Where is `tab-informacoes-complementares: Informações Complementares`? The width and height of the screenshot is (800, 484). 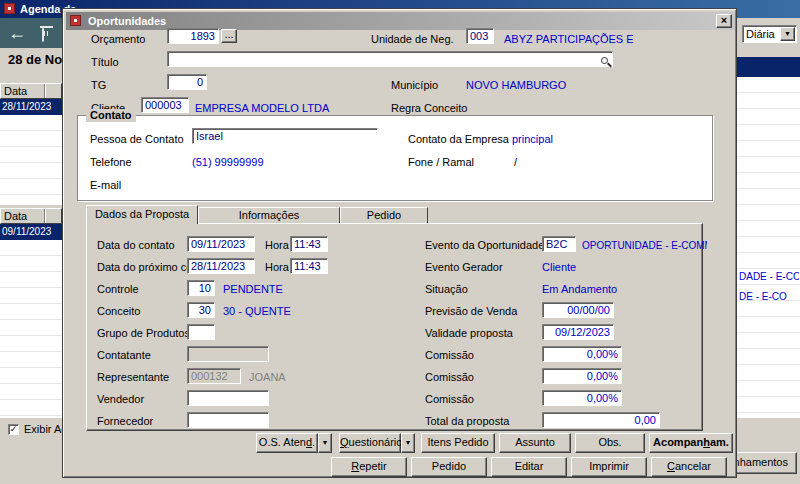
tab-informacoes-complementares: Informações Complementares is located at coordinates (269, 215).